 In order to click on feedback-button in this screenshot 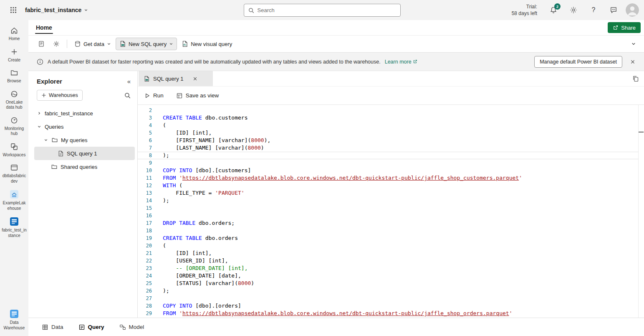, I will do `click(614, 10)`.